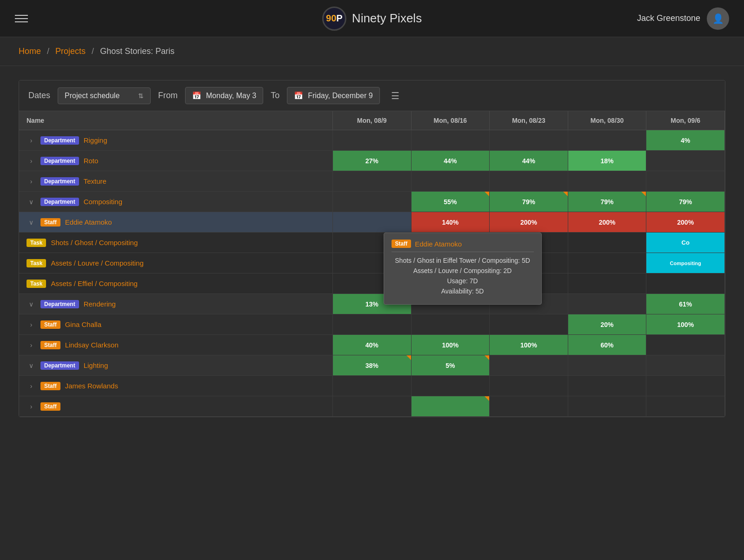 The height and width of the screenshot is (560, 744). What do you see at coordinates (31, 345) in the screenshot?
I see `expand-lindsay: ›` at bounding box center [31, 345].